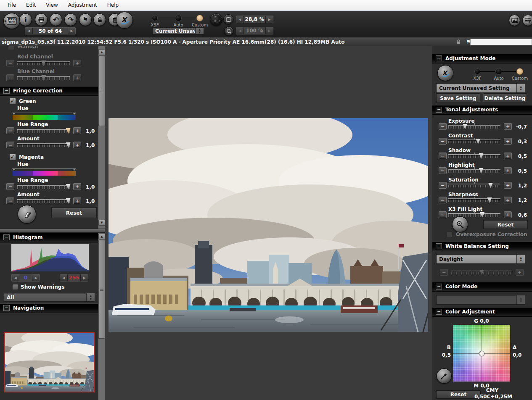  What do you see at coordinates (44, 118) in the screenshot?
I see `green-hue-gradient` at bounding box center [44, 118].